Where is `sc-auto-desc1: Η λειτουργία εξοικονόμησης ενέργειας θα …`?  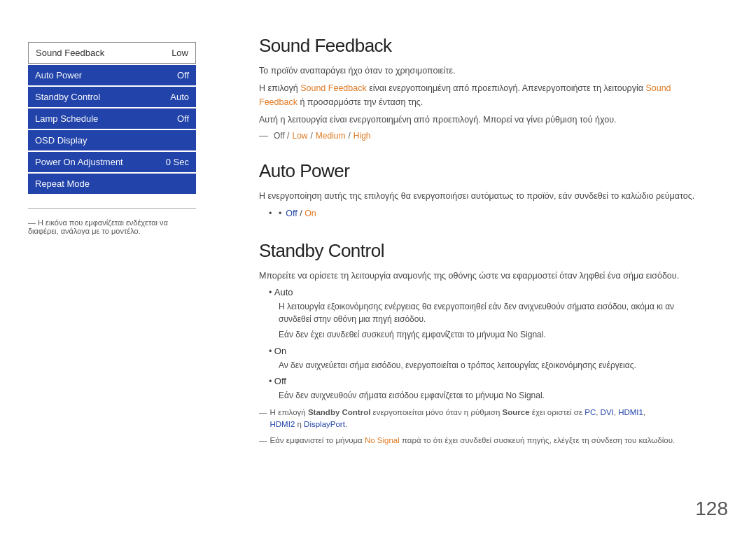 sc-auto-desc1: Η λειτουργία εξοικονόμησης ενέργειας θα … is located at coordinates (500, 314).